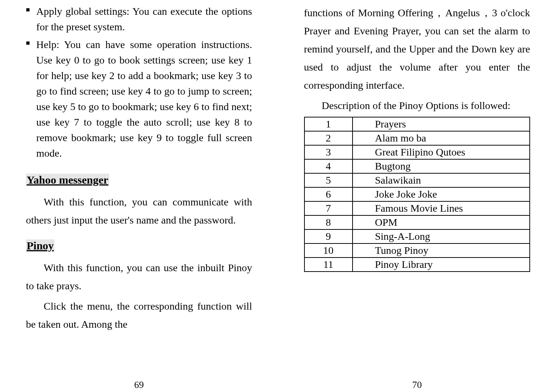  What do you see at coordinates (441, 194) in the screenshot?
I see `row-label: Joke Joke Joke` at bounding box center [441, 194].